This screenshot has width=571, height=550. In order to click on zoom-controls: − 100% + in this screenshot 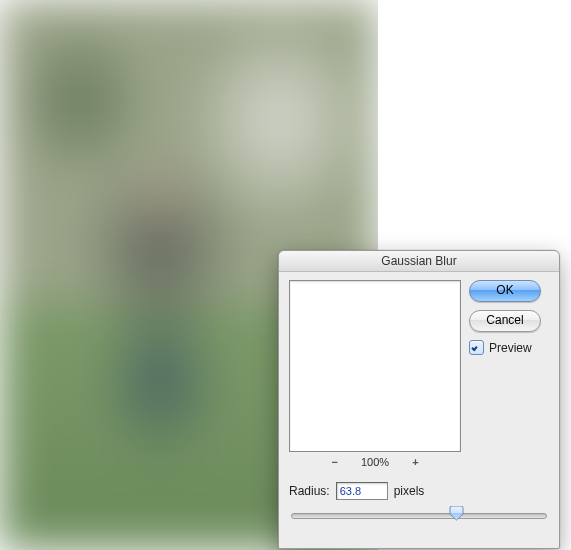, I will do `click(375, 462)`.